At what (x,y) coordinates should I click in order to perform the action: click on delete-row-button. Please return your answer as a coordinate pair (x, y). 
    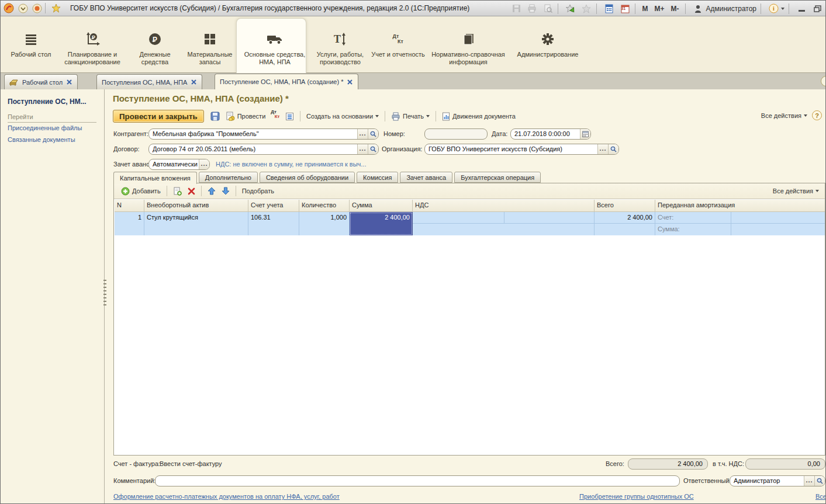
    Looking at the image, I should click on (192, 191).